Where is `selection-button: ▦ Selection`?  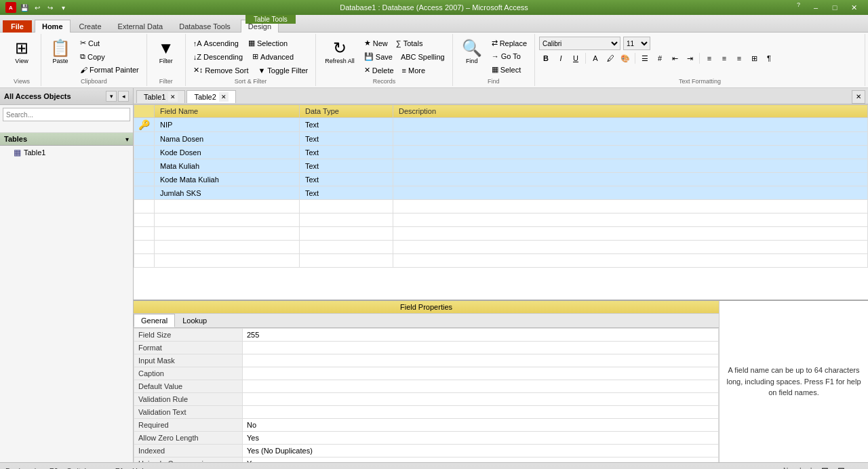
selection-button: ▦ Selection is located at coordinates (268, 43).